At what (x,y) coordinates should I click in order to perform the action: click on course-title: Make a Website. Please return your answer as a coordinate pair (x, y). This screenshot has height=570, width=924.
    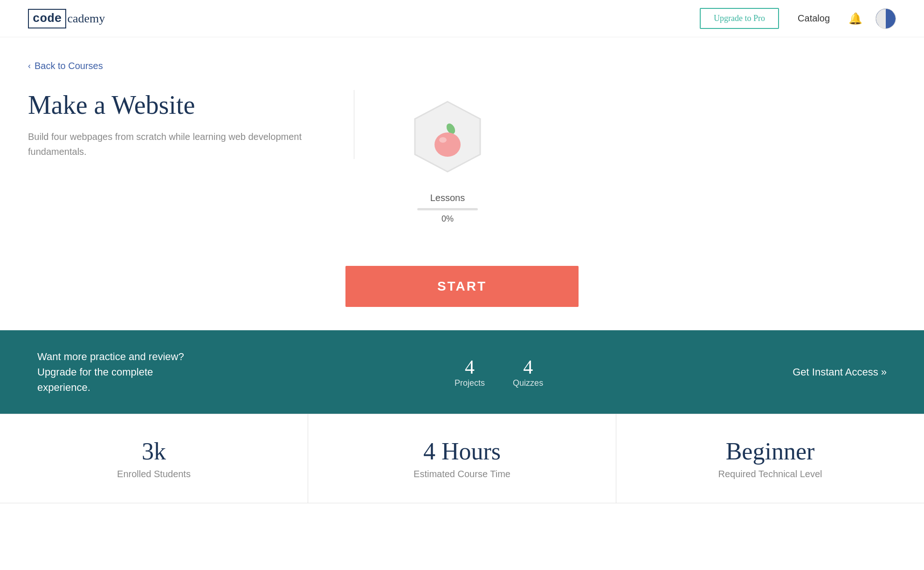
    Looking at the image, I should click on (177, 105).